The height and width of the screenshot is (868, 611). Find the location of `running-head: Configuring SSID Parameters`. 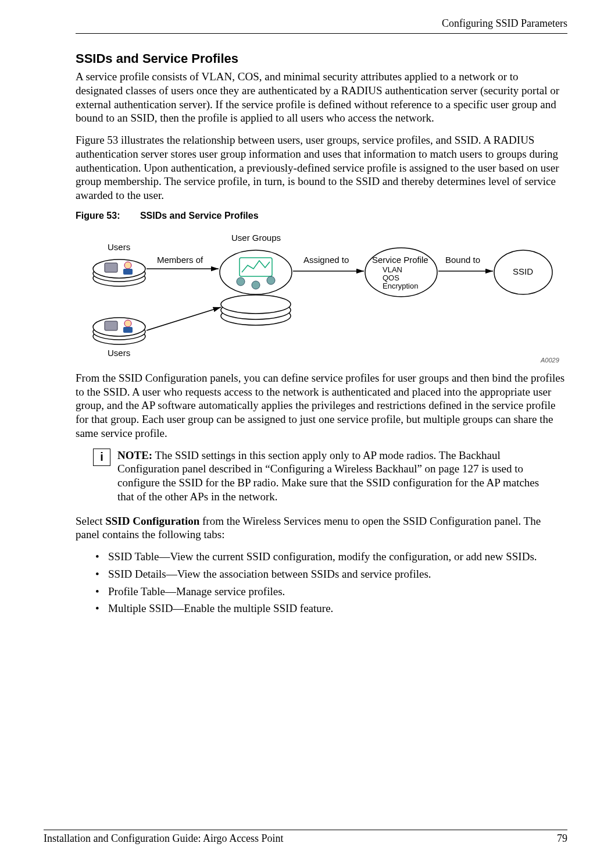

running-head: Configuring SSID Parameters is located at coordinates (321, 26).